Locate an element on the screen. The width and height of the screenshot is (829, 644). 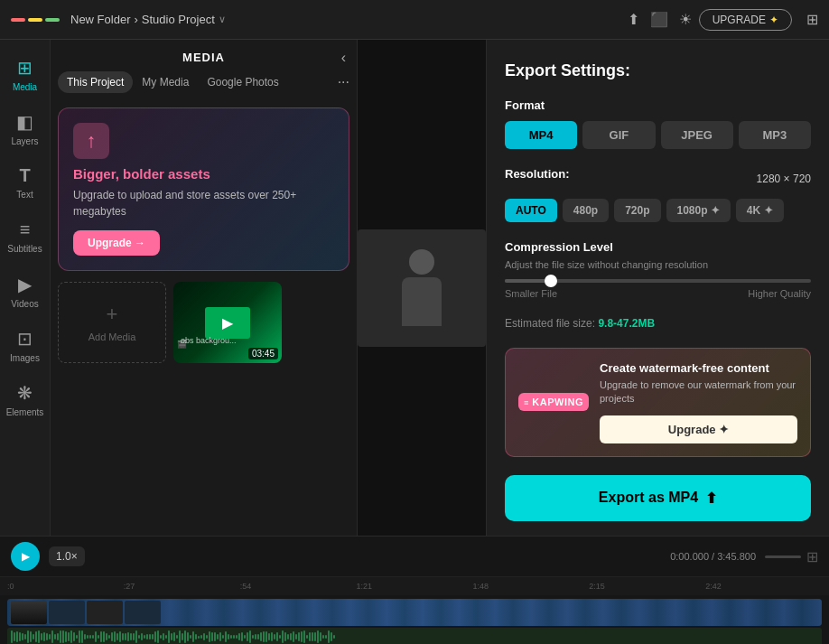
sidebar-item-images: ⊡ Images is located at coordinates (25, 345).